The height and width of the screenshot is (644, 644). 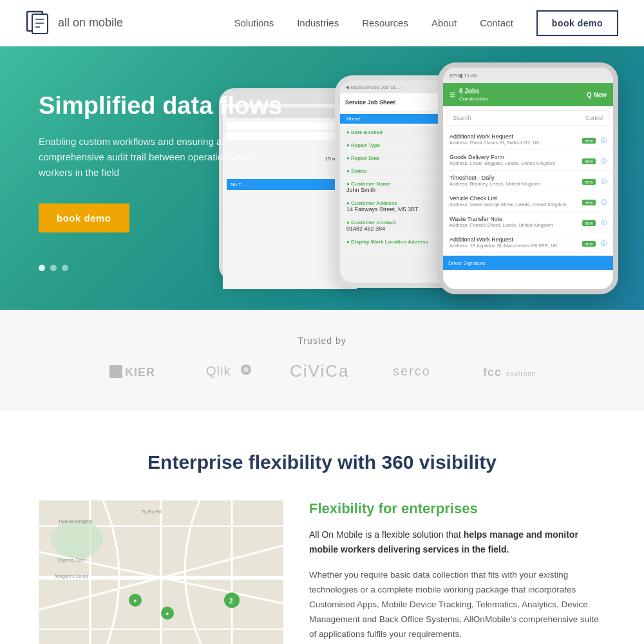 I want to click on phone-list-item-1: Additional Work Request Address: Great C…, so click(x=528, y=140).